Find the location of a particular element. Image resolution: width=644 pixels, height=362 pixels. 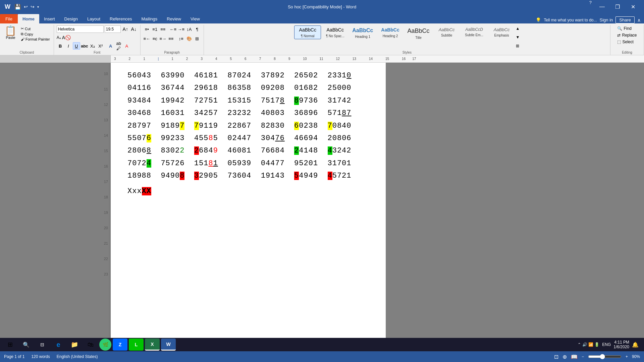

tab-mailings: Mailings is located at coordinates (150, 19).